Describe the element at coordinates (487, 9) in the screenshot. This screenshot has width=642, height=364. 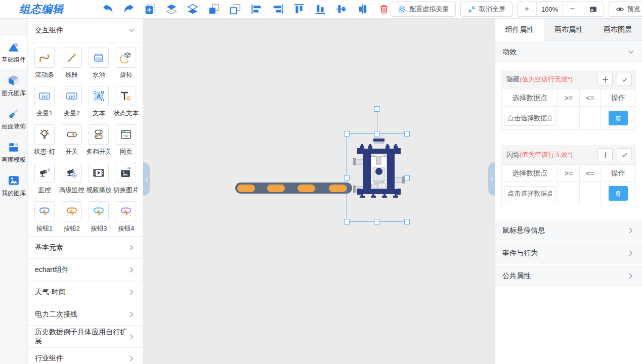
I see `exit-fullscreen-button: 取消全屏` at that location.